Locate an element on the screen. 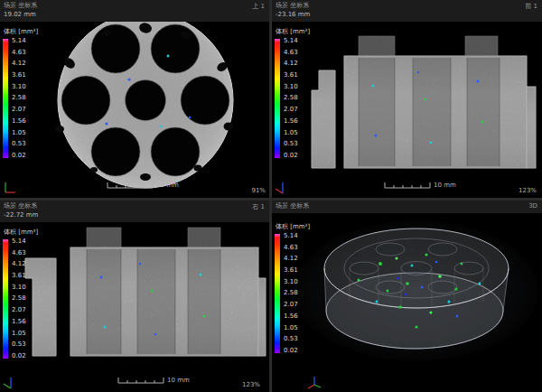 This screenshot has width=542, height=392. translucent-part is located at coordinates (416, 289).